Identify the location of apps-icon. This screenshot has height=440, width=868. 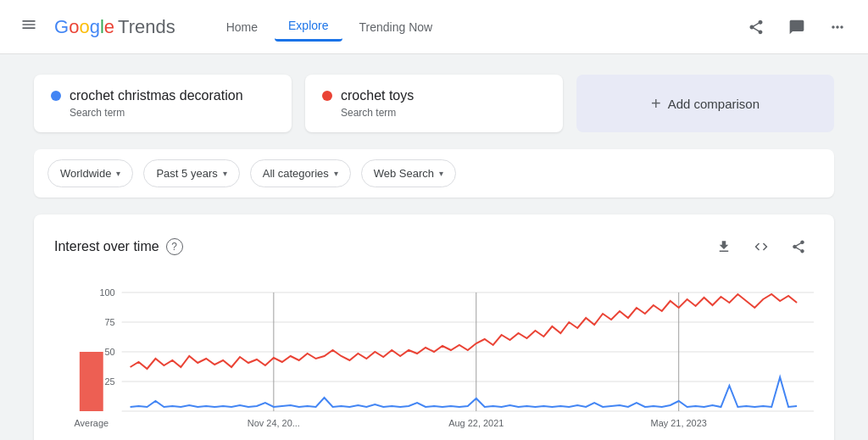
(837, 27).